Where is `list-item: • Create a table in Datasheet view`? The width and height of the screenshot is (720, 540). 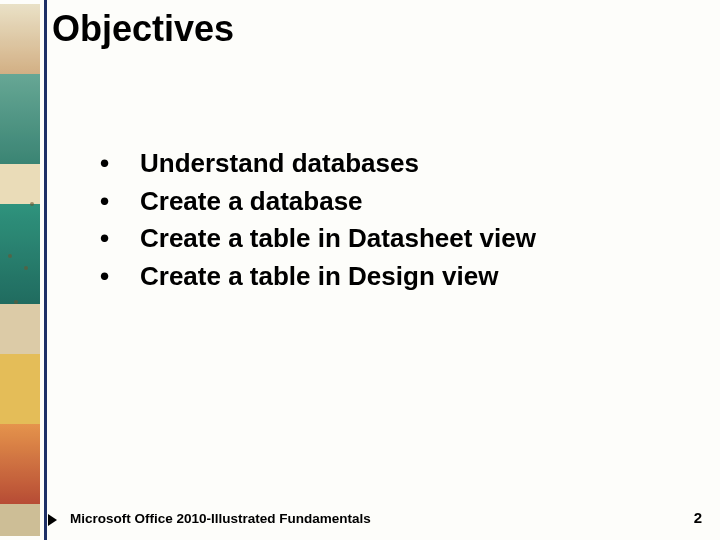
list-item: • Create a table in Datasheet view is located at coordinates (318, 239).